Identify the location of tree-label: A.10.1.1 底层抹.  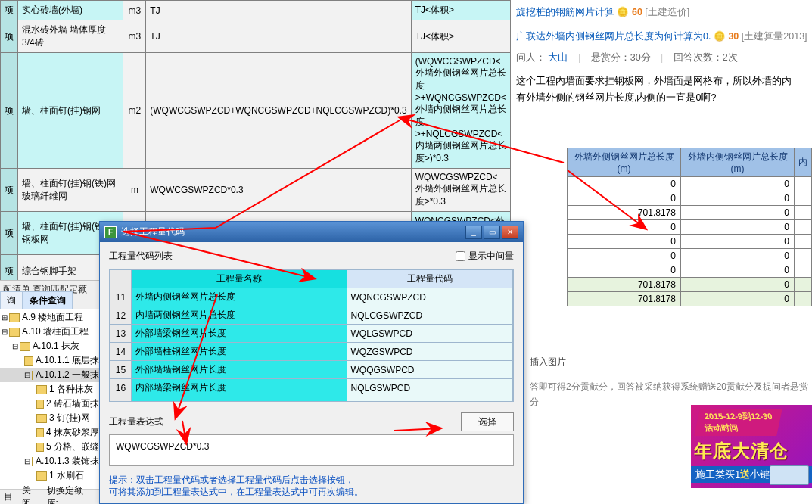
(67, 360).